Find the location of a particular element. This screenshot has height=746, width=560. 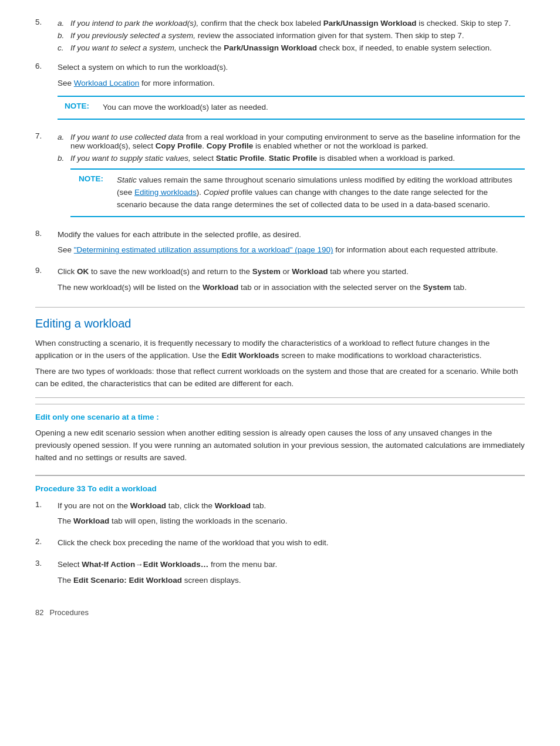

proc-step-3-content: Select What-If Action→Edit Workloads… fr… is located at coordinates (291, 575).